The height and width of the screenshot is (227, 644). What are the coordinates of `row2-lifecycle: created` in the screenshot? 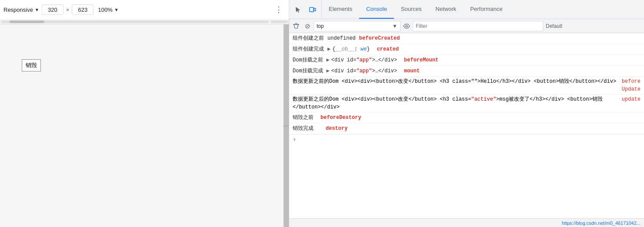 It's located at (388, 49).